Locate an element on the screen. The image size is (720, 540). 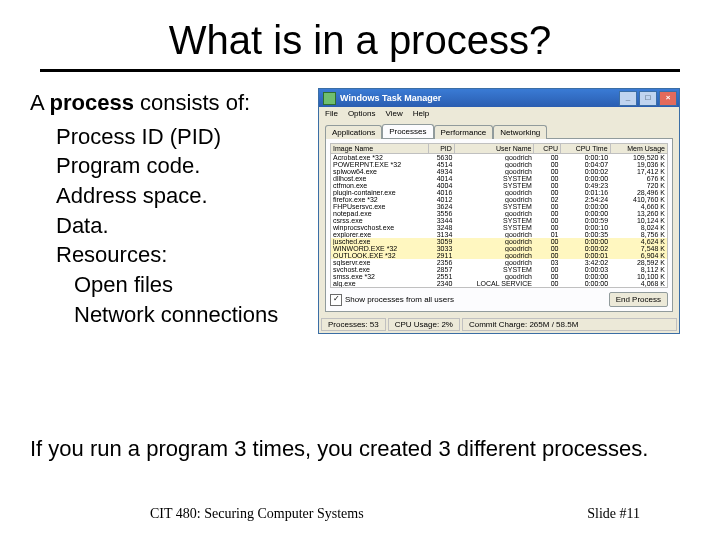
table-cell: 4934 is located at coordinates (441, 172).